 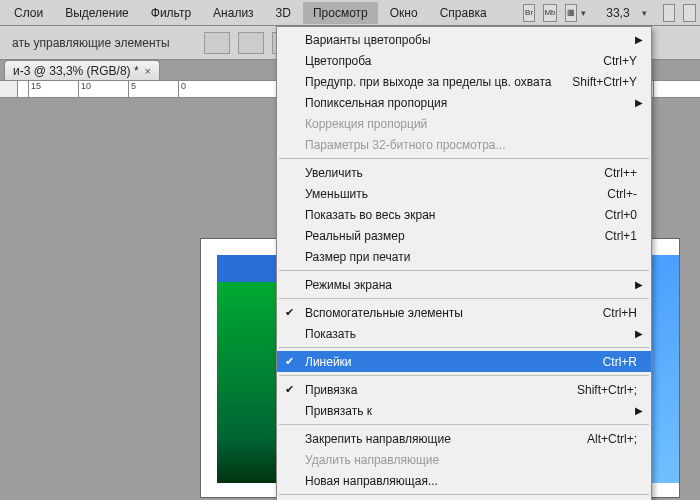 What do you see at coordinates (620, 173) in the screenshot?
I see `menu-item-shortcut: Ctrl++` at bounding box center [620, 173].